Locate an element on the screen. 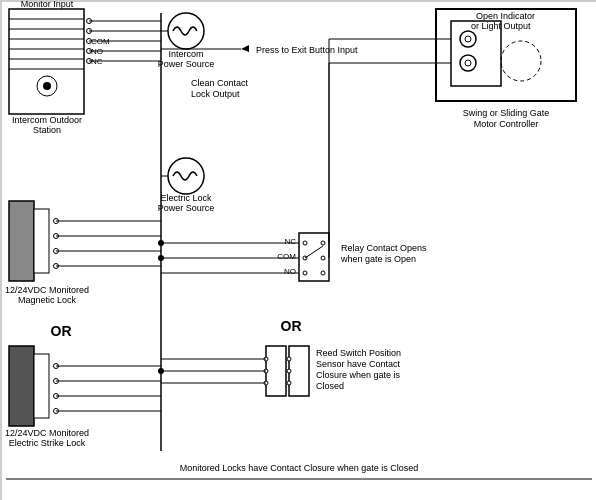 The image size is (596, 500). magnetic-lock-label2: Magnetic Lock is located at coordinates (48, 300).